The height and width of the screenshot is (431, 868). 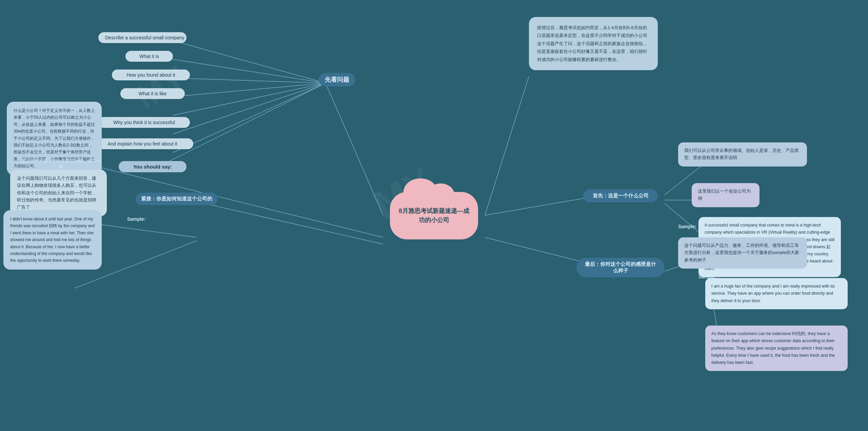 What do you see at coordinates (620, 268) in the screenshot?
I see `last-section-label: 最后：你对这个公司的感受是什么样子` at bounding box center [620, 268].